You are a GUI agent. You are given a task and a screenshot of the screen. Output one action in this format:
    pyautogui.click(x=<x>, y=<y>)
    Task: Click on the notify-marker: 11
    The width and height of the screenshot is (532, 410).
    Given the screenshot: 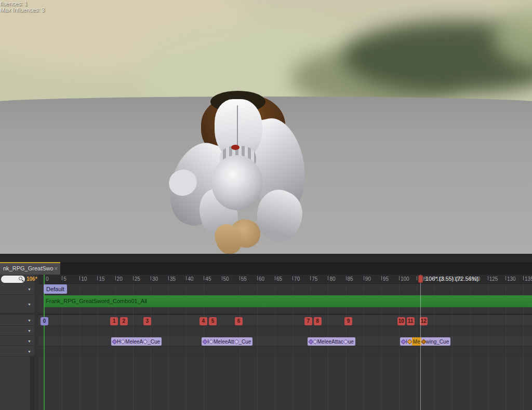 What is the action you would take?
    pyautogui.click(x=410, y=321)
    